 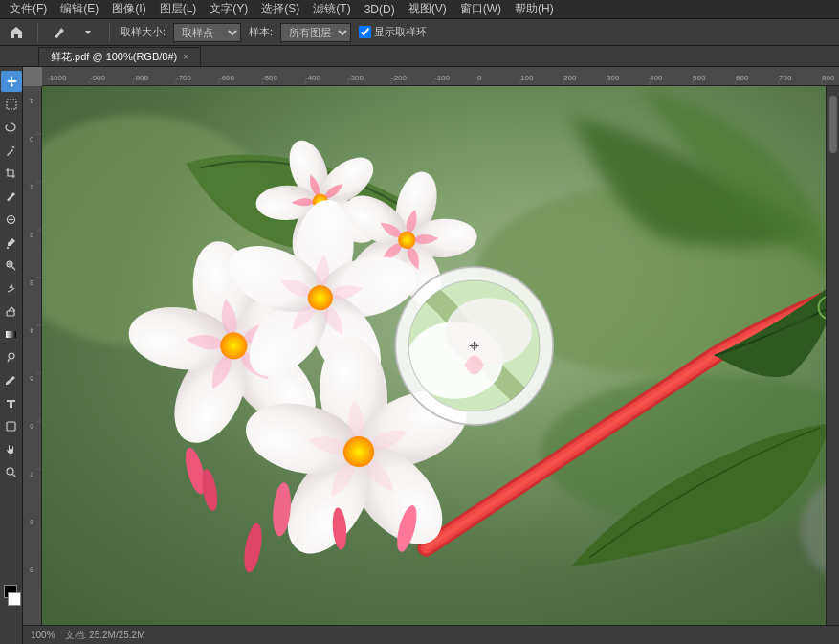 I want to click on divider2, so click(x=109, y=33).